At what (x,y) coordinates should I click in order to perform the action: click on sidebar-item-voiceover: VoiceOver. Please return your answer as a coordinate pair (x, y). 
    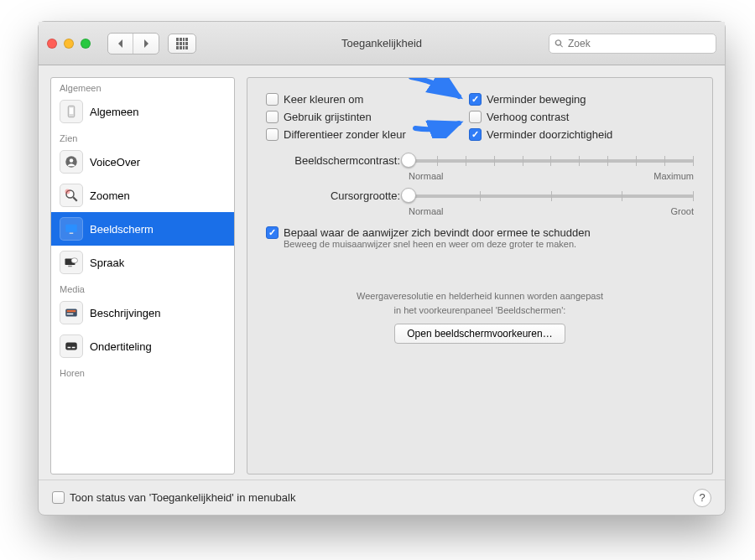
    Looking at the image, I should click on (143, 162).